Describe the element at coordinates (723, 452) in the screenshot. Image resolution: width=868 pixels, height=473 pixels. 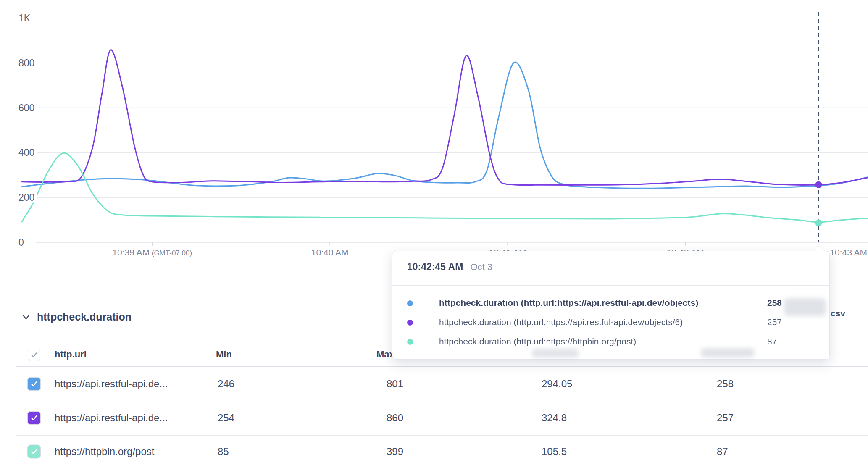
I see `cell-value: 87` at that location.